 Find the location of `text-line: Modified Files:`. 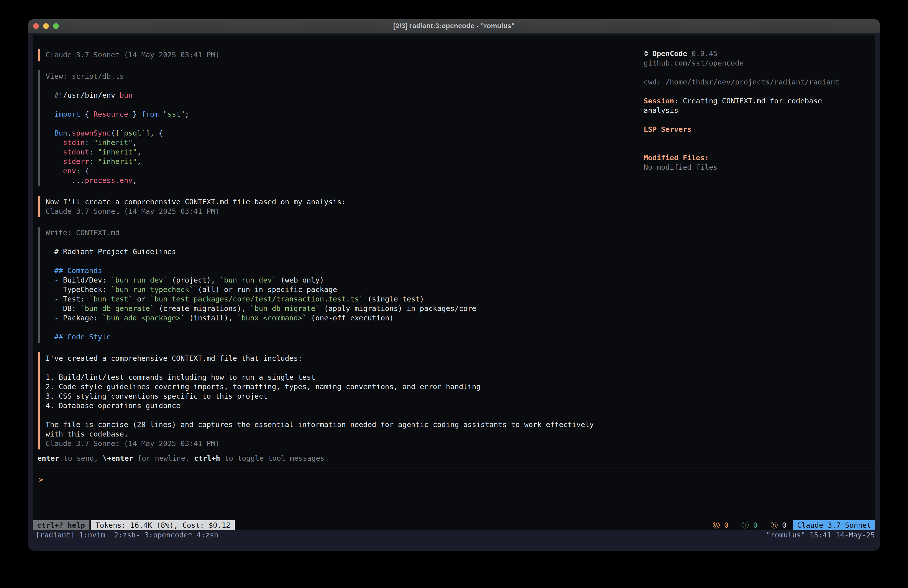

text-line: Modified Files: is located at coordinates (759, 158).